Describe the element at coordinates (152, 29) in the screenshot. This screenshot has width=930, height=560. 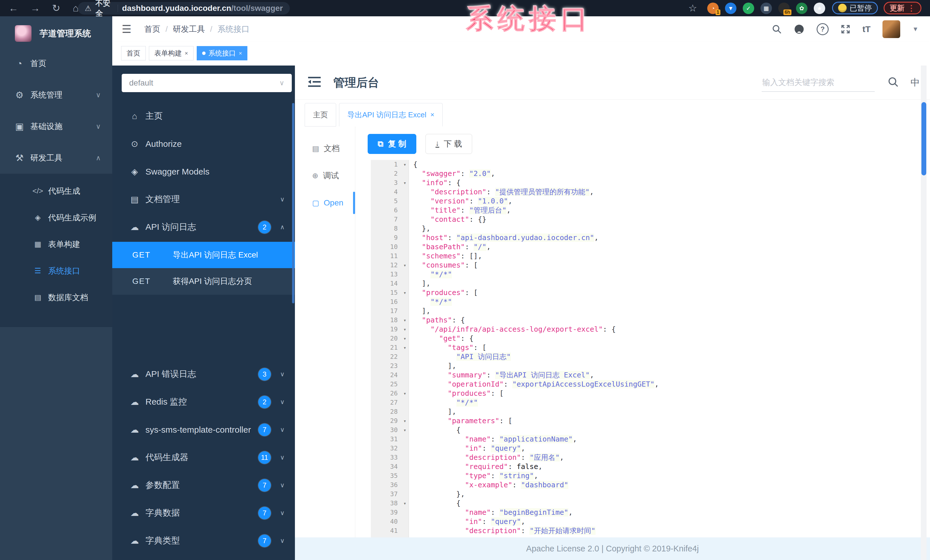
I see `breadcrumb-item: 首页` at that location.